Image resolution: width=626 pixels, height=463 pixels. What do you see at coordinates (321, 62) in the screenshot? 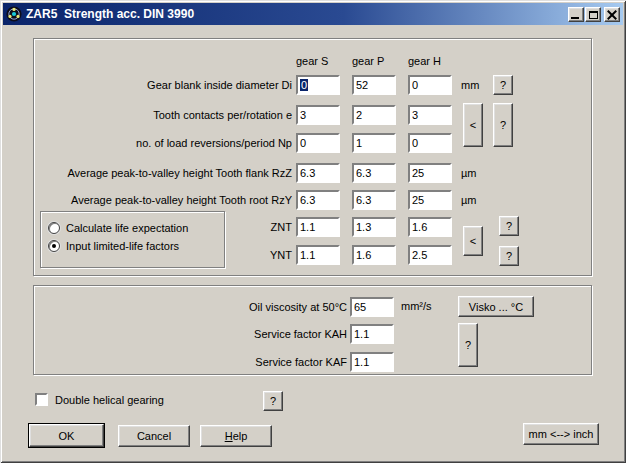
I see `column-header-gear-s: gear S` at bounding box center [321, 62].